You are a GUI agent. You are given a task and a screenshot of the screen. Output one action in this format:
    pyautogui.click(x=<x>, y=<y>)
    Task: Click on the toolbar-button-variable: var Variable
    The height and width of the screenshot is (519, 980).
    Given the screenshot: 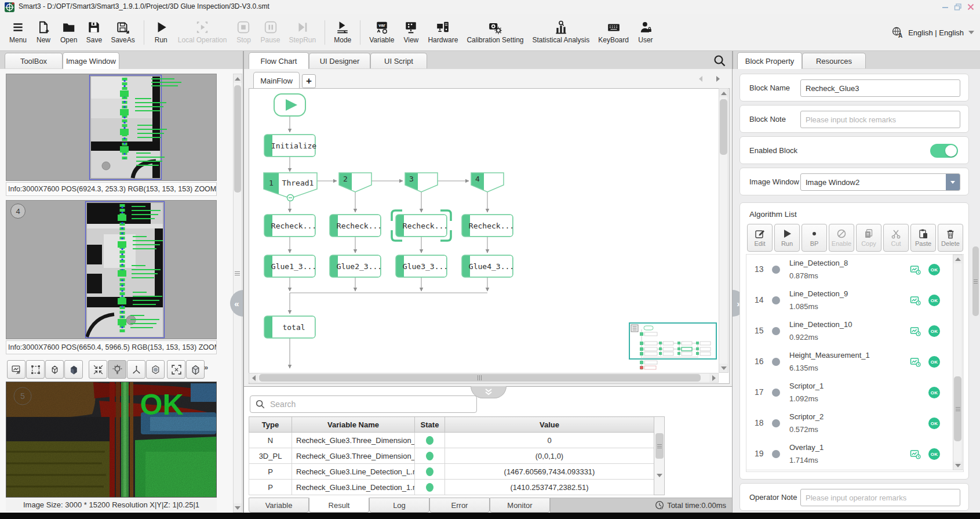 What is the action you would take?
    pyautogui.click(x=381, y=32)
    